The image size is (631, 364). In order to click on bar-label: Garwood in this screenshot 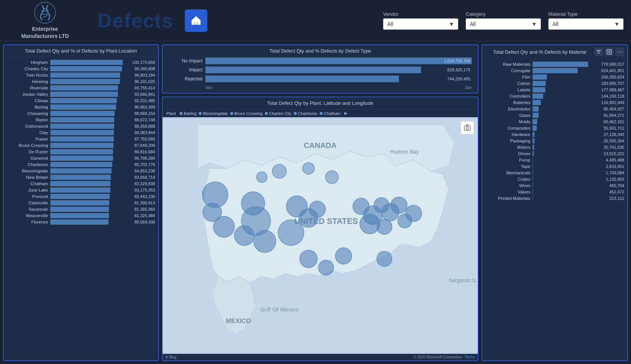, I will do `click(27, 158)`.